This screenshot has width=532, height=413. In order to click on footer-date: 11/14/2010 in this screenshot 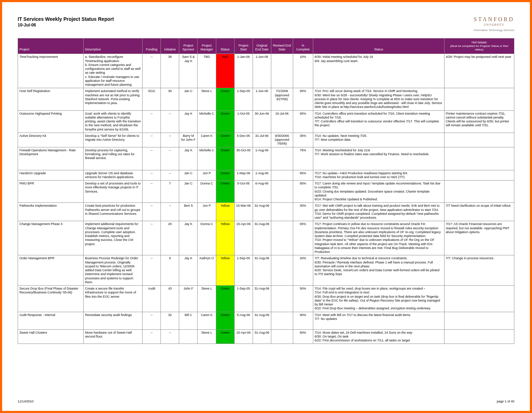, I will do `click(25, 401)`.